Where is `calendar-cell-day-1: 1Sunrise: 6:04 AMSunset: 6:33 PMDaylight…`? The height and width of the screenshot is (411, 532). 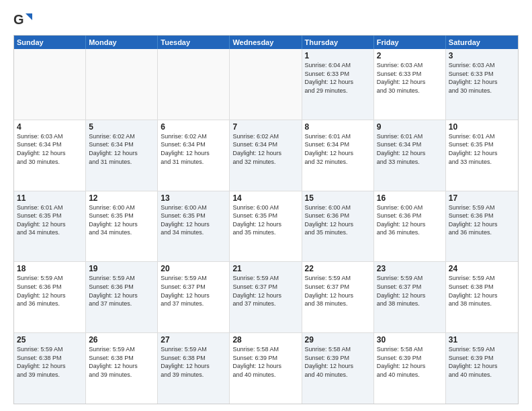
calendar-cell-day-1: 1Sunrise: 6:04 AMSunset: 6:33 PMDaylight… is located at coordinates (339, 85).